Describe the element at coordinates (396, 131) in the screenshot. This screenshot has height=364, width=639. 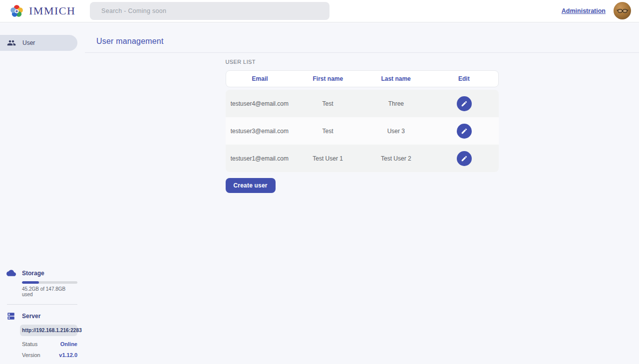
I see `cell-last-name: User 3` at that location.